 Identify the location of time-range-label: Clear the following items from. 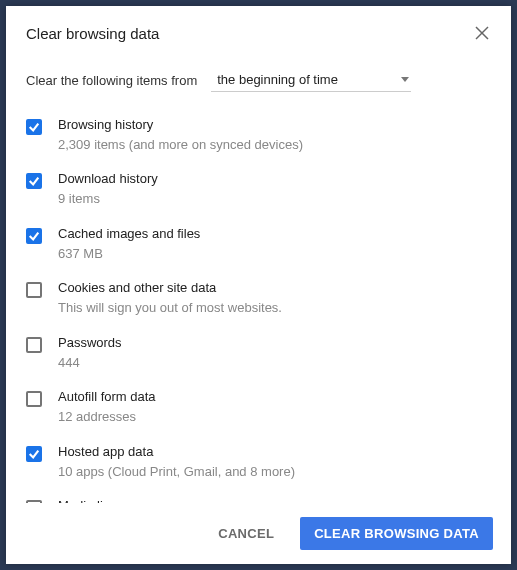
(112, 80).